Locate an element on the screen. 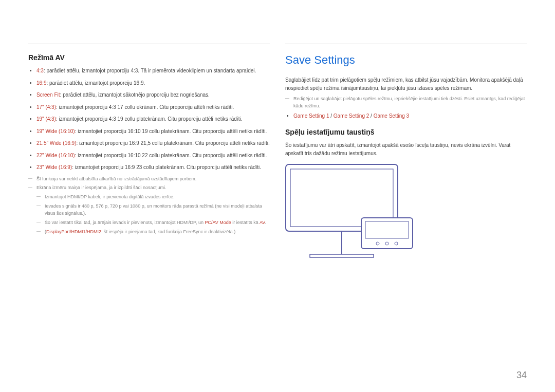 This screenshot has height=392, width=555. item-label: 23" Wide (16:9) is located at coordinates (54, 167).